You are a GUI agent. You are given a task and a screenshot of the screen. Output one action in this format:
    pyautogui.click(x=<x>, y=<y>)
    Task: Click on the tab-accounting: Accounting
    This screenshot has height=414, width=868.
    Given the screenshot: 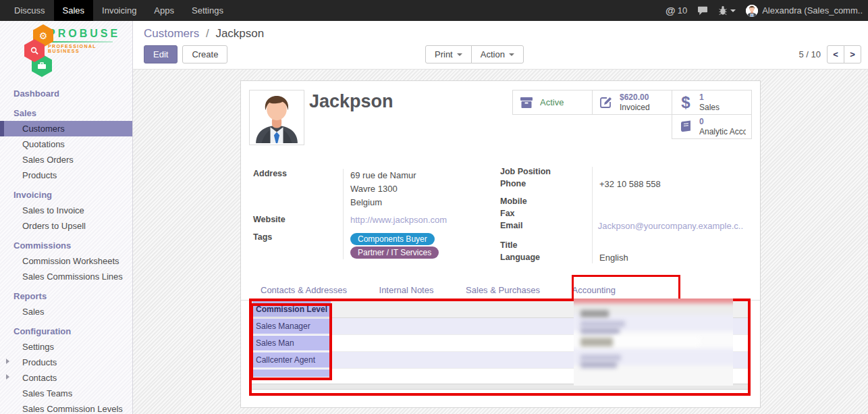 What is the action you would take?
    pyautogui.click(x=594, y=290)
    